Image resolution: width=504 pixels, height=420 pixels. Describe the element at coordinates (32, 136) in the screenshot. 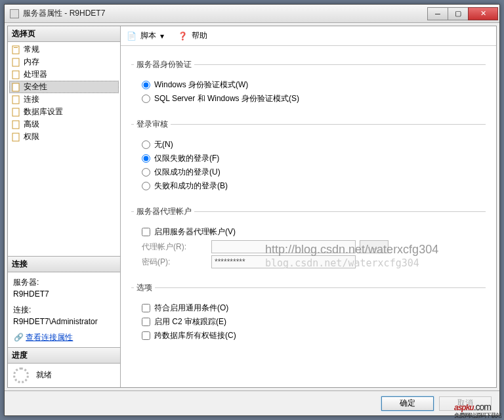

I see `sidebar-item-label: 权限` at that location.